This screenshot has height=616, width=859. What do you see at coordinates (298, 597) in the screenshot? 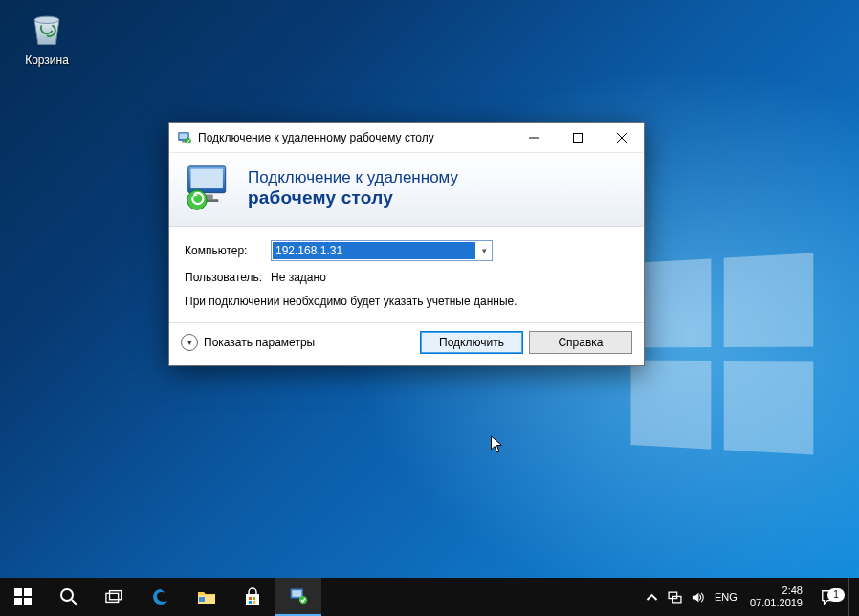
I see `taskbar-rdp-running` at bounding box center [298, 597].